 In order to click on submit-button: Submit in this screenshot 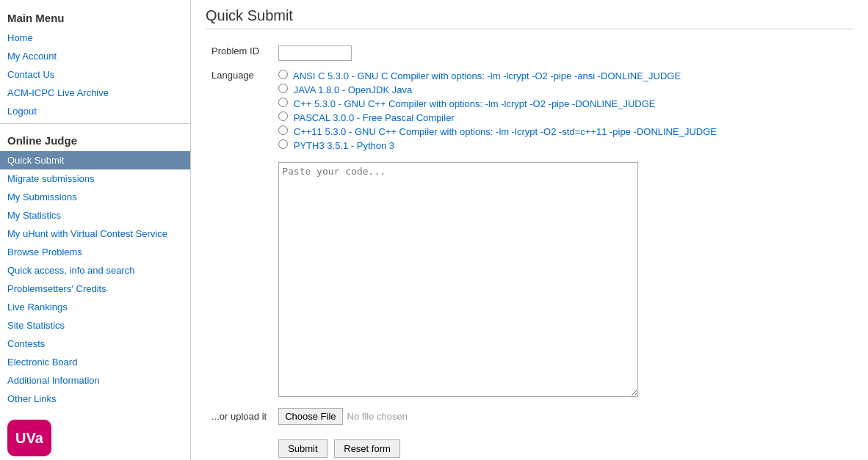, I will do `click(303, 449)`.